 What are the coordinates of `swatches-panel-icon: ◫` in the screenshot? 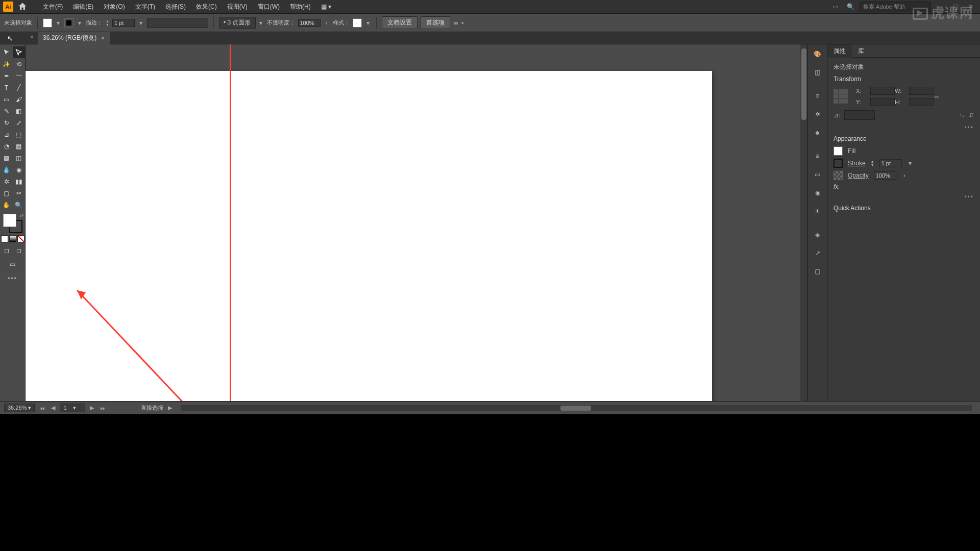 It's located at (818, 72).